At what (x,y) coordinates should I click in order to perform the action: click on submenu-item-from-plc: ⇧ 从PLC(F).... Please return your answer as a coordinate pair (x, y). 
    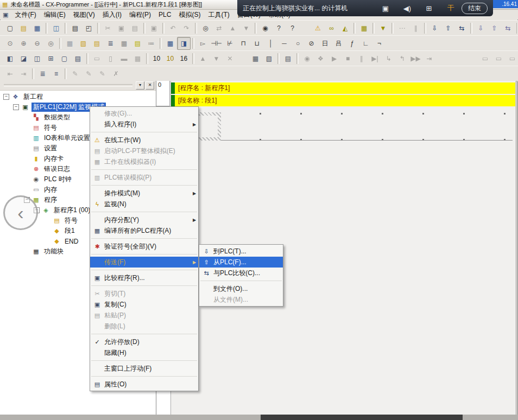
    Looking at the image, I should click on (241, 262).